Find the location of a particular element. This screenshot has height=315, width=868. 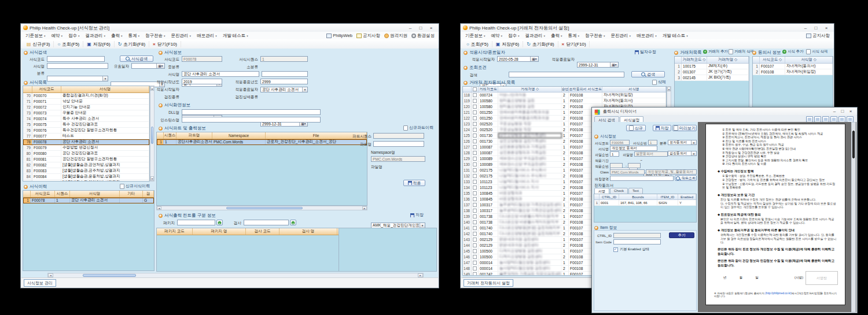

signature-box: 서명란 is located at coordinates (822, 278).